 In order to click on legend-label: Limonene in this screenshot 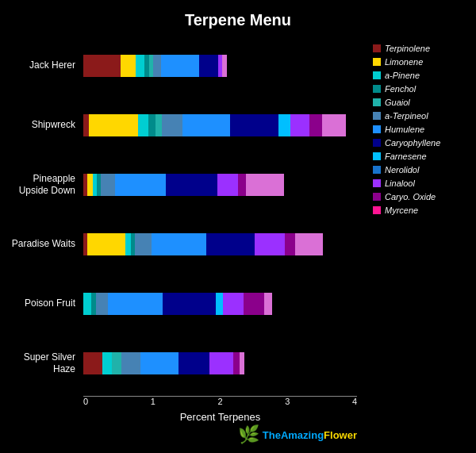, I will do `click(404, 62)`.